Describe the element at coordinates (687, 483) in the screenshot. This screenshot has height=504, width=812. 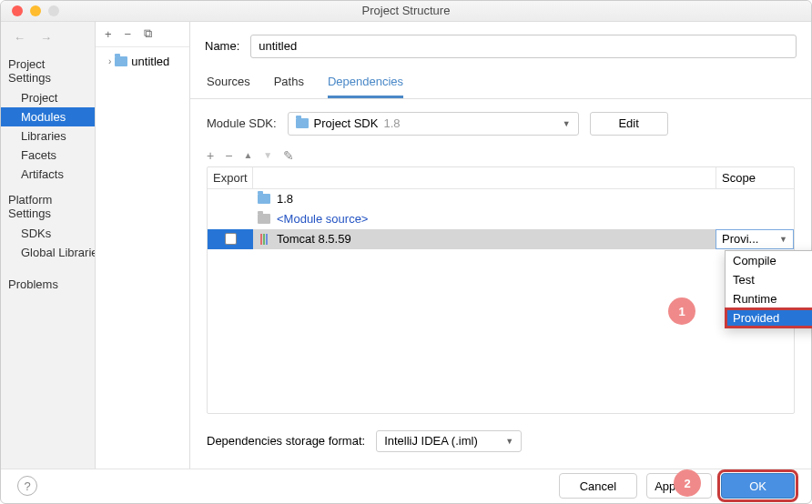
I see `annotation-badge-2: 2` at that location.